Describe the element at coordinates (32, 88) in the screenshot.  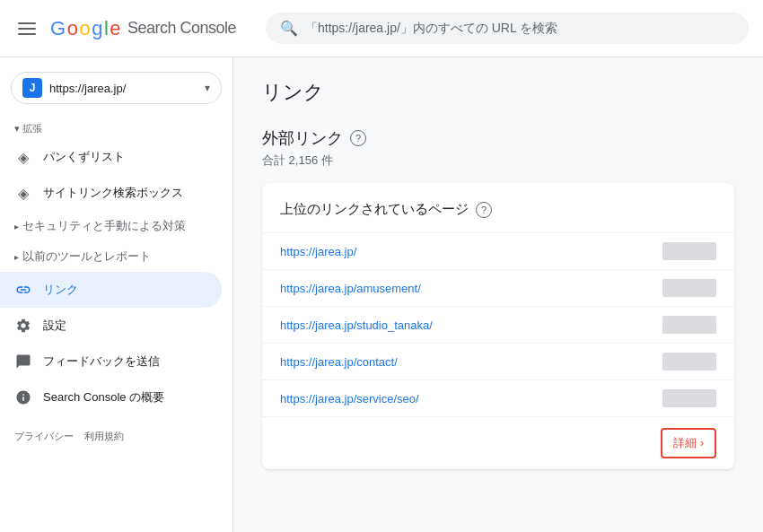
I see `property-avatar: J` at that location.